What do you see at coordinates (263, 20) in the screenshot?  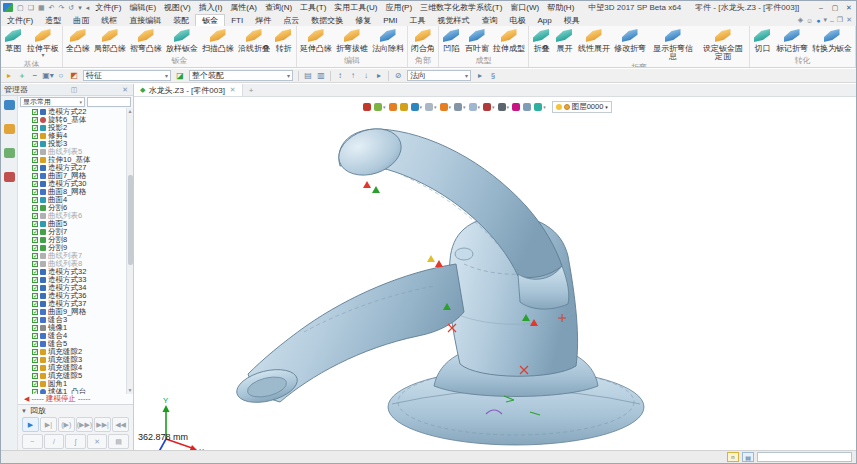 I see `ribbon-tab-8: 焊件` at bounding box center [263, 20].